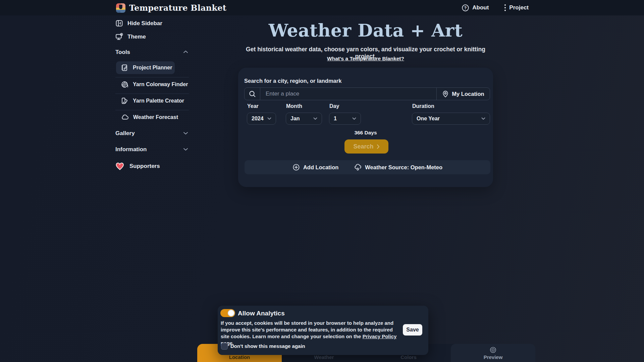  I want to click on year-select: 2024, so click(262, 119).